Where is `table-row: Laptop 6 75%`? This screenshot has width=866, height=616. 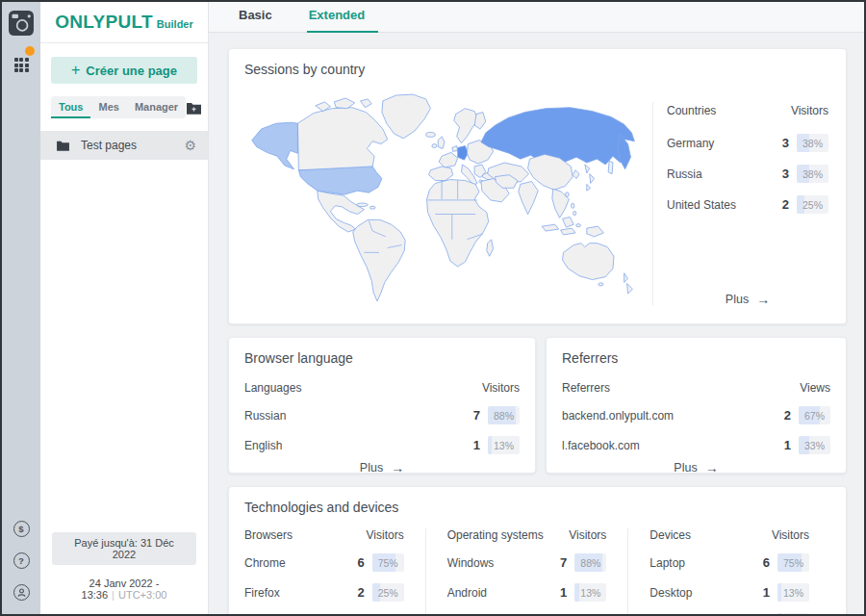 table-row: Laptop 6 75% is located at coordinates (729, 562).